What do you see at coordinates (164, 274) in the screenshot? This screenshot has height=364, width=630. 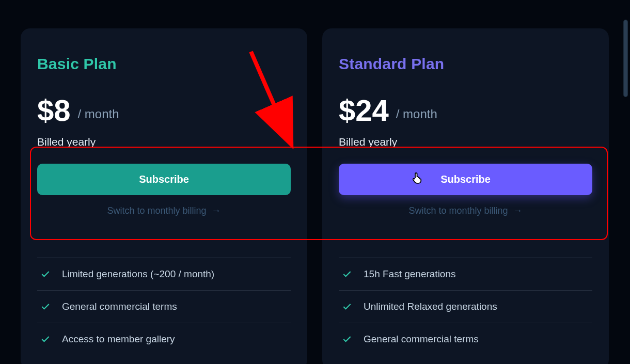 I see `feature-item: Limited generations (~200 / month)` at bounding box center [164, 274].